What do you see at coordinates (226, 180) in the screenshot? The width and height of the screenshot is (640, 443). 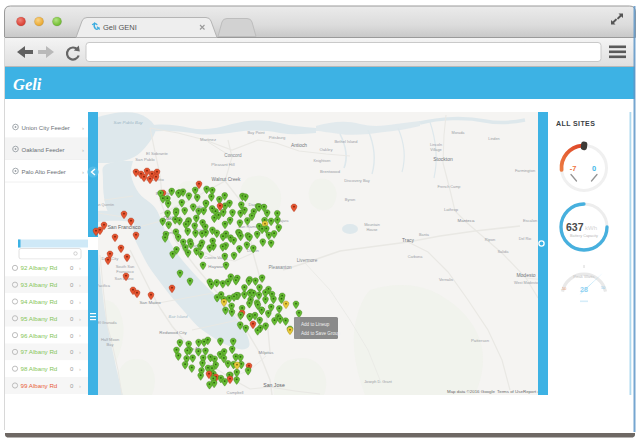 I see `svg-text: Walnut Creek` at bounding box center [226, 180].